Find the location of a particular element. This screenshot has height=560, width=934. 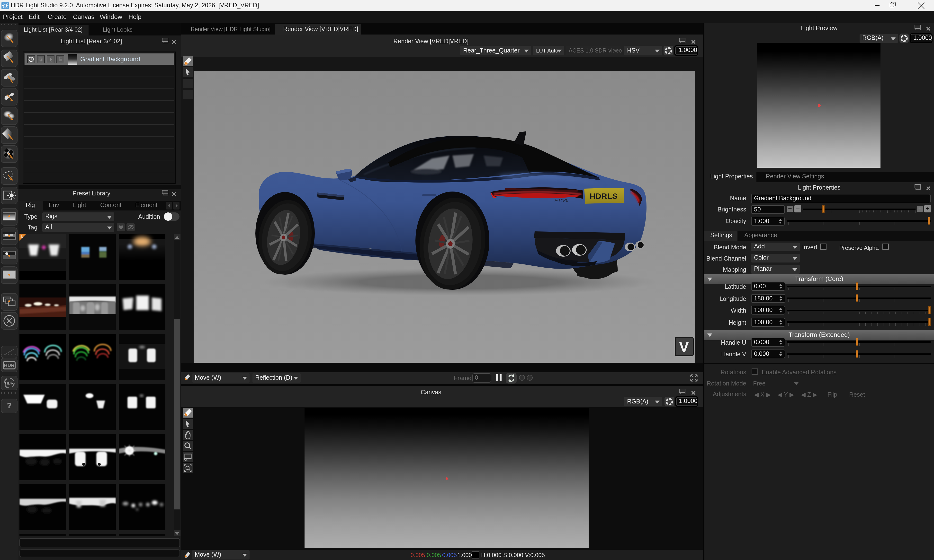

svg-text: V is located at coordinates (684, 347).